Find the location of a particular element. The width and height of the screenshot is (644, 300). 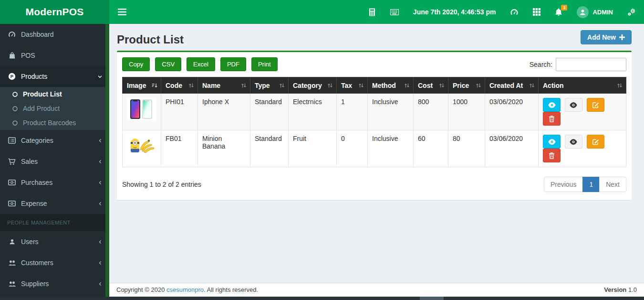

keyboard-button is located at coordinates (395, 12).